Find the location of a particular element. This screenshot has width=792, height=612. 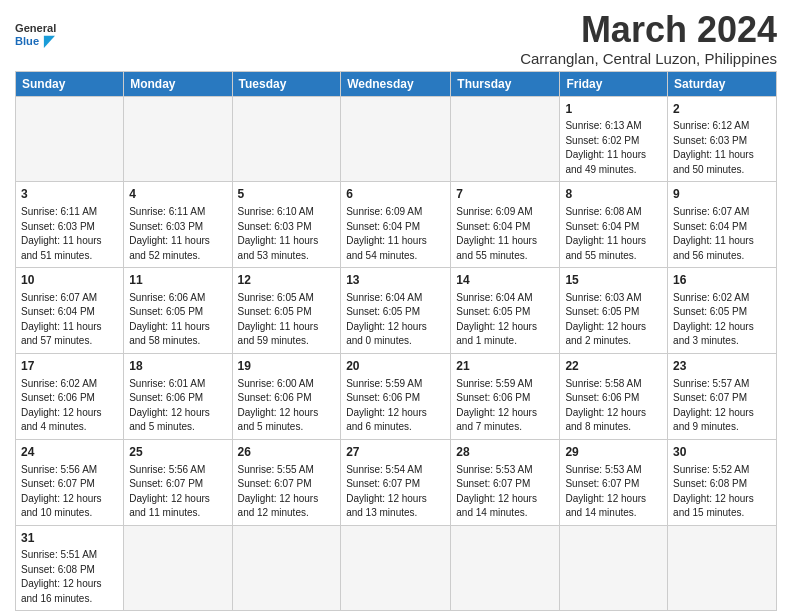

day-number: 25 is located at coordinates (178, 452).